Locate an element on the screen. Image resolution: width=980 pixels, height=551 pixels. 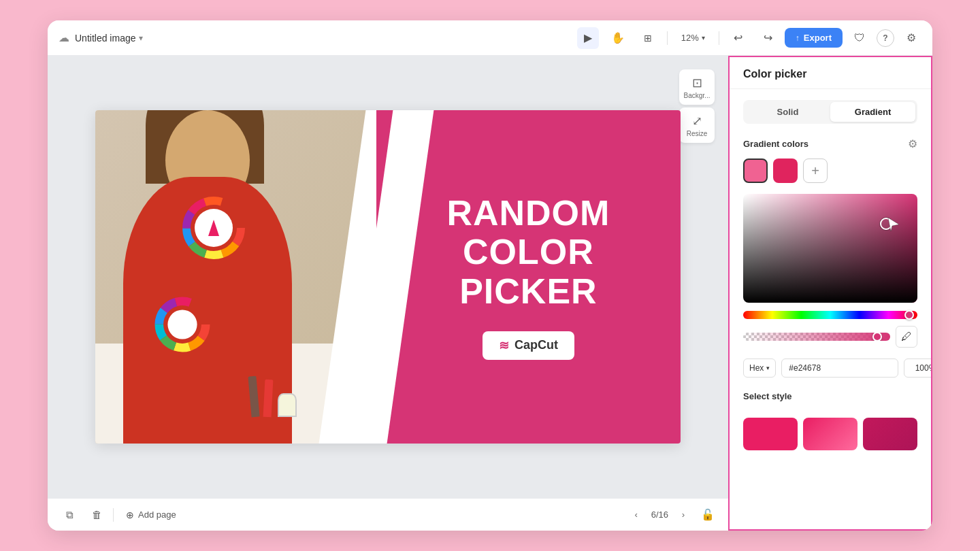
hex-format-select: Hex ▾ is located at coordinates (760, 368).